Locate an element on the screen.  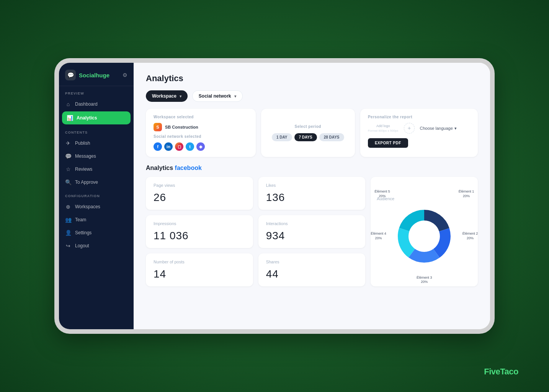
sidebar-item-workspaces: ⊕ Workspaces is located at coordinates (96, 207).